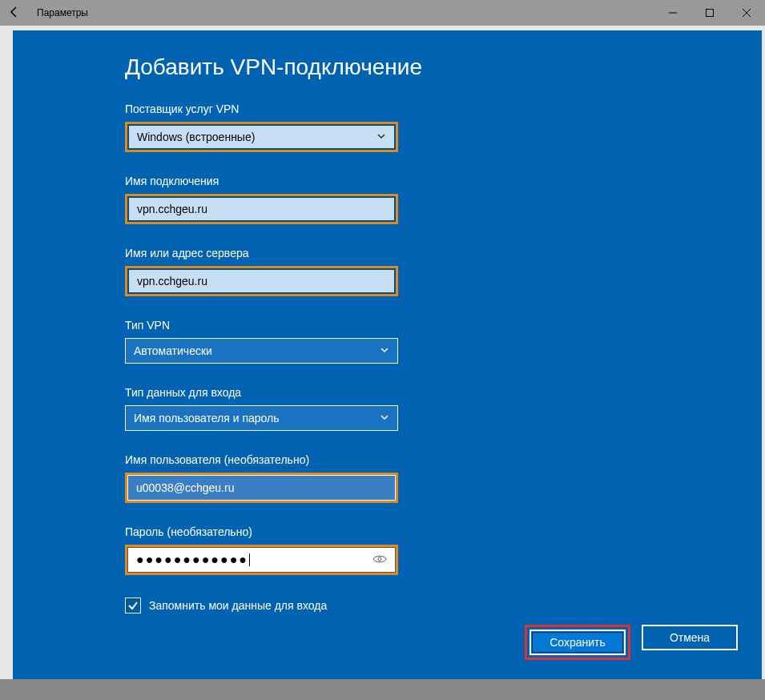 This screenshot has width=765, height=700. What do you see at coordinates (261, 560) in the screenshot?
I see `highlight-password: ●●●●●●●●●●●●` at bounding box center [261, 560].